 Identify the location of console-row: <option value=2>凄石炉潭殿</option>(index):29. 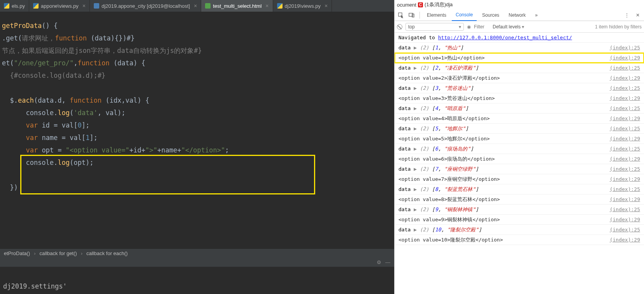
(519, 78).